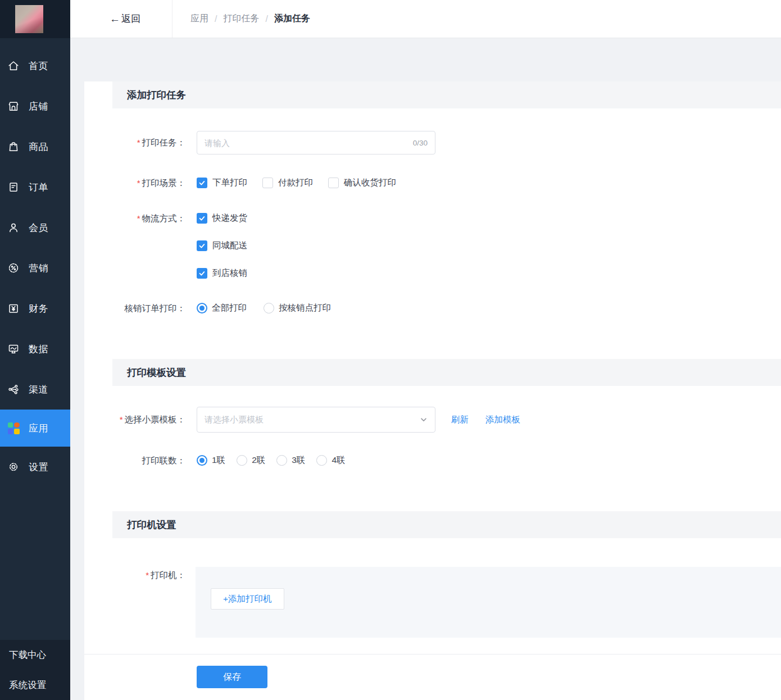 The image size is (781, 700). I want to click on home-icon, so click(13, 66).